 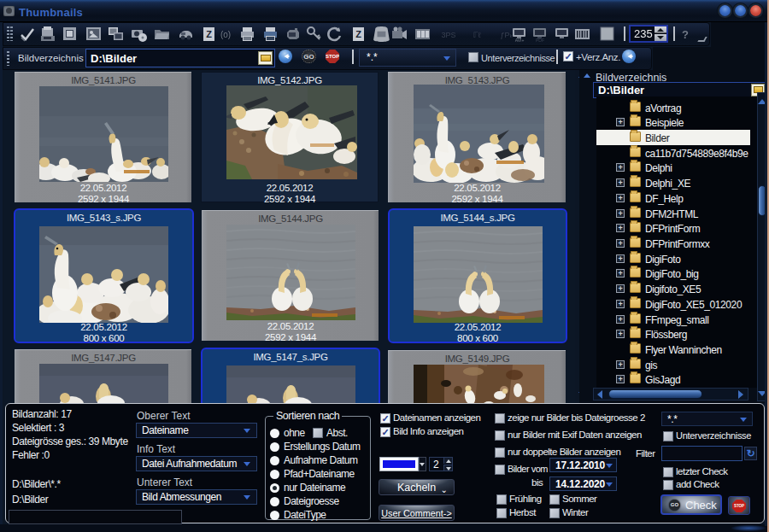 I want to click on svg-text: PDF, so click(x=540, y=40).